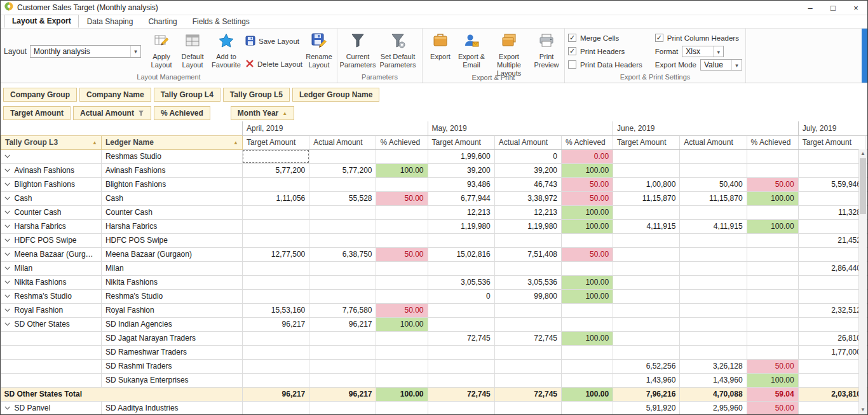 This screenshot has width=868, height=415. I want to click on add-to-favourite-button: Add to Favourite, so click(226, 51).